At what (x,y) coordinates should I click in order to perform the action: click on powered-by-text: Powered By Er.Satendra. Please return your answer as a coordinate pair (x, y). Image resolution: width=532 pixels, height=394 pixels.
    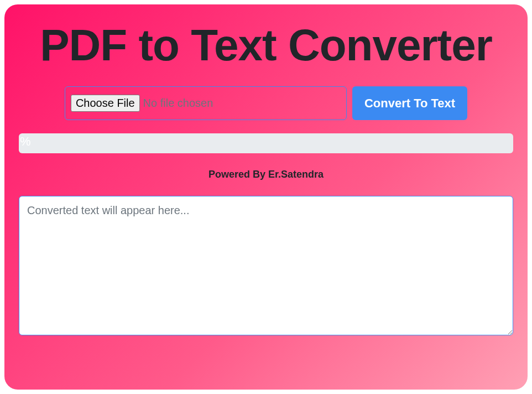
    Looking at the image, I should click on (266, 175).